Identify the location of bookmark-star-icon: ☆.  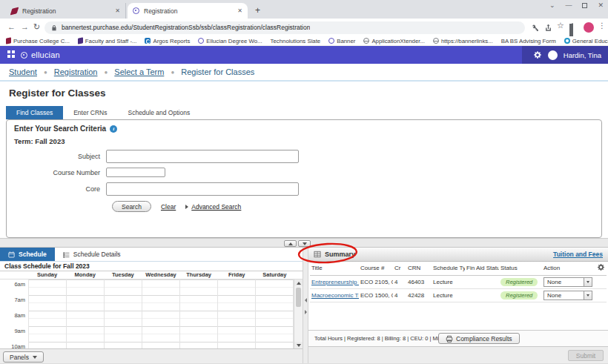
(561, 25).